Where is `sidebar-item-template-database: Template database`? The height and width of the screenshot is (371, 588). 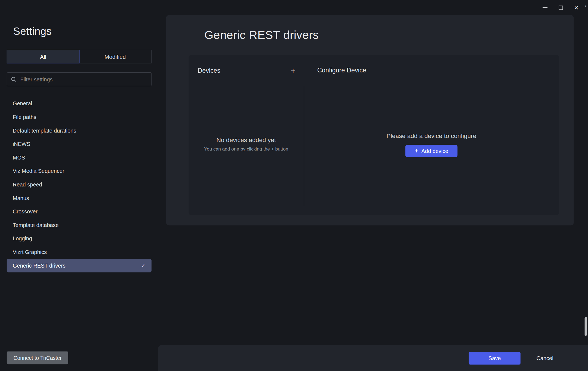
sidebar-item-template-database: Template database is located at coordinates (79, 225).